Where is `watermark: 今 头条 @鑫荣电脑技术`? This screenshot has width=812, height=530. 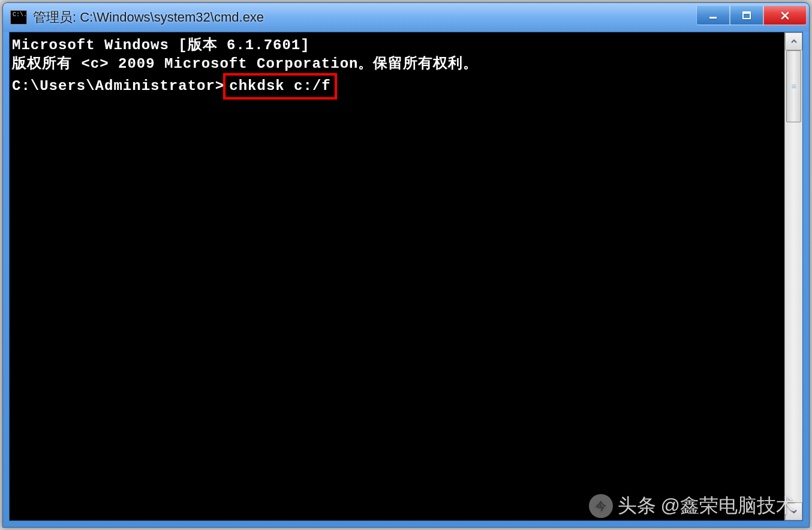
watermark: 今 头条 @鑫荣电脑技术 is located at coordinates (692, 506).